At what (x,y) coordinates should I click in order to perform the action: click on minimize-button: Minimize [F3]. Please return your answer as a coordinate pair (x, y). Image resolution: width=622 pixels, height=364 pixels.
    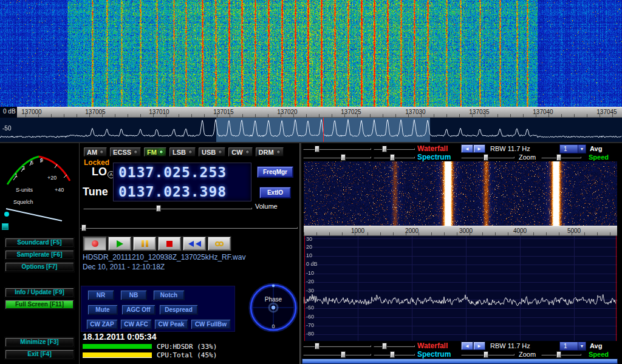
    Looking at the image, I should click on (39, 342).